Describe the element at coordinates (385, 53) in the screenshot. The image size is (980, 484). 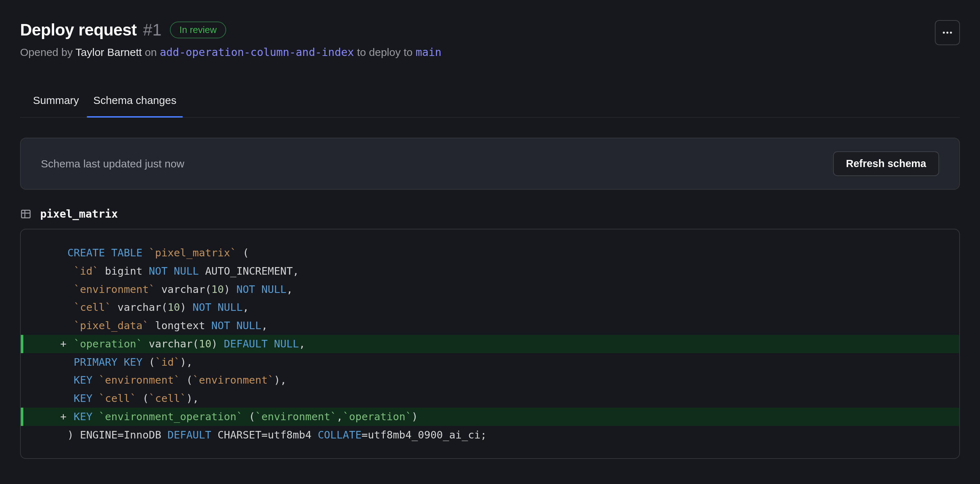
I see `to-deploy-to-label: to deploy to` at that location.